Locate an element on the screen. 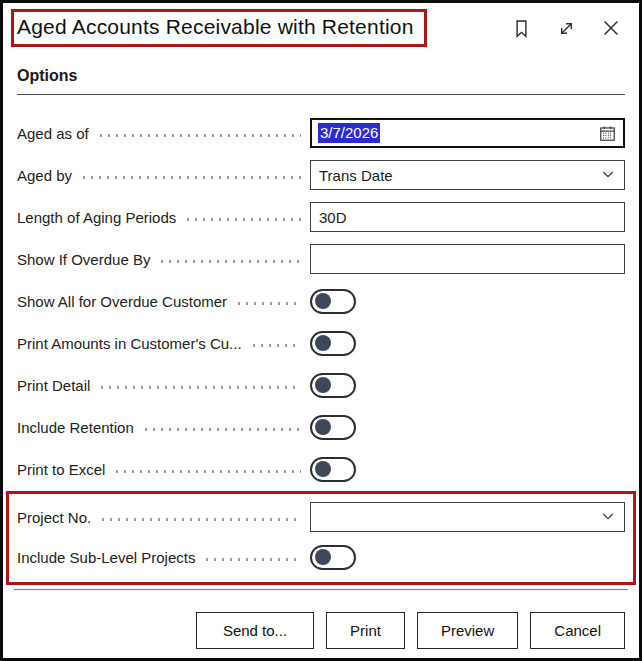 The width and height of the screenshot is (642, 661). fields-annotation-box: Project No. Include Sub-Level Projects is located at coordinates (321, 538).